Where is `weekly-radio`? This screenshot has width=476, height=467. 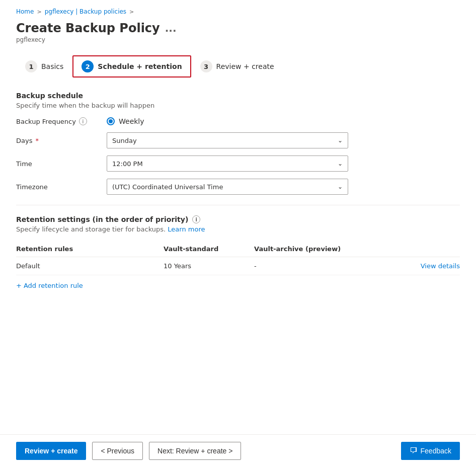
weekly-radio is located at coordinates (111, 121).